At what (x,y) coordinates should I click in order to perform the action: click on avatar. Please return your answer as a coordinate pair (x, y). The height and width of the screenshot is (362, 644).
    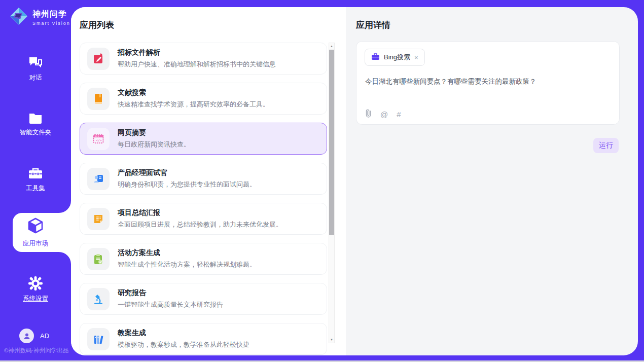
    Looking at the image, I should click on (26, 336).